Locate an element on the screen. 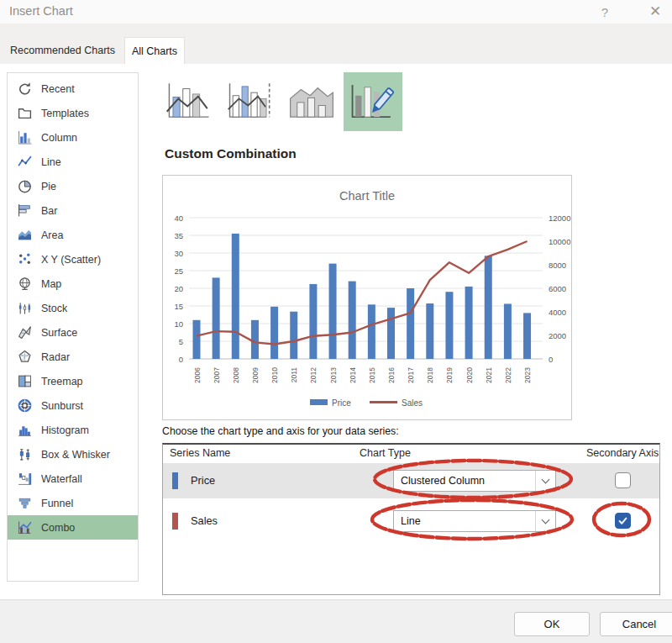 Image resolution: width=672 pixels, height=643 pixels. clustered-column-line-secondary-axis-icon is located at coordinates (250, 102).